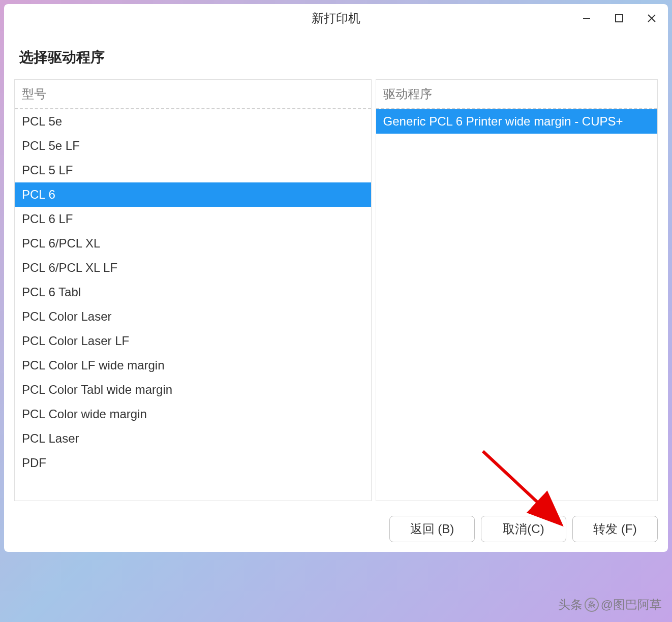 The image size is (672, 622). Describe the element at coordinates (336, 529) in the screenshot. I see `footer: 返回 (B) 取消(C) 转发 (F)` at that location.